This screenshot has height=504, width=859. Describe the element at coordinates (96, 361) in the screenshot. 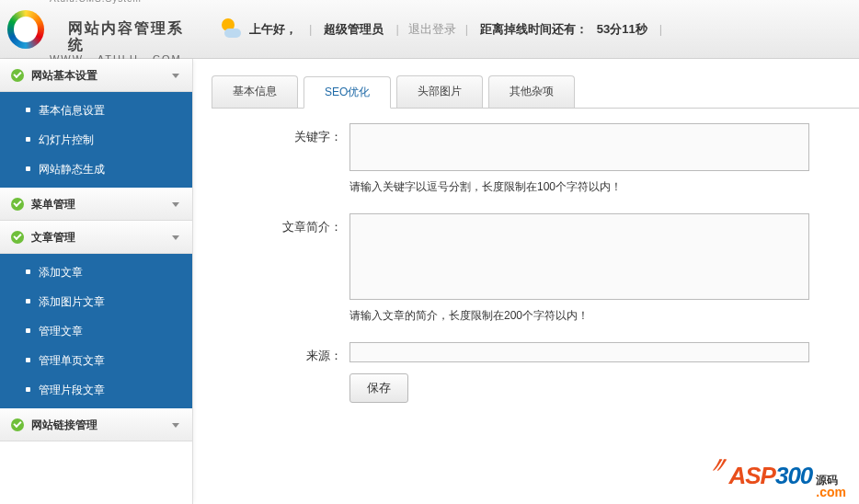

I see `sidebar-item: 管理单页文章` at that location.